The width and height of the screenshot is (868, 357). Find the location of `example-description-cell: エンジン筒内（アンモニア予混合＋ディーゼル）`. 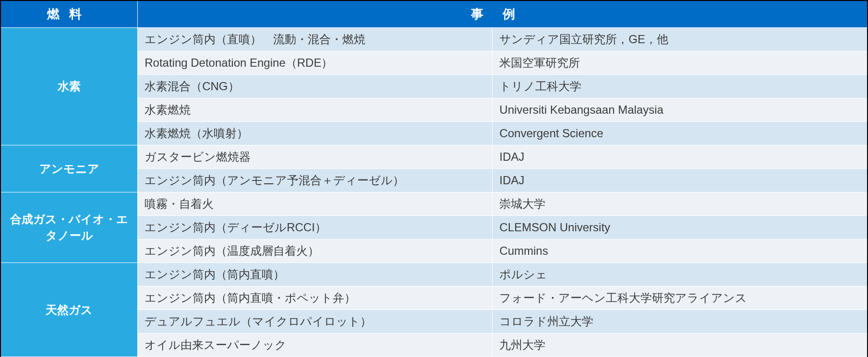

example-description-cell: エンジン筒内（アンモニア予混合＋ディーゼル） is located at coordinates (315, 180).